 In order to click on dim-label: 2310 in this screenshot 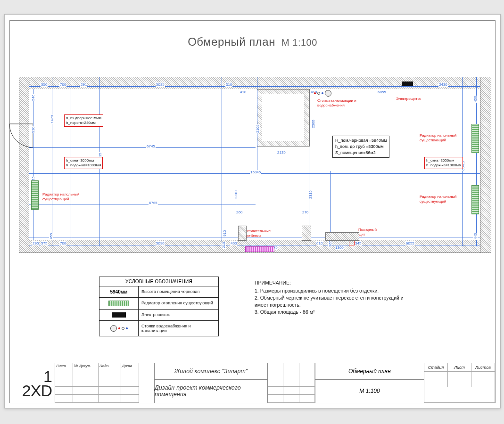, I will do `click(236, 195)`.